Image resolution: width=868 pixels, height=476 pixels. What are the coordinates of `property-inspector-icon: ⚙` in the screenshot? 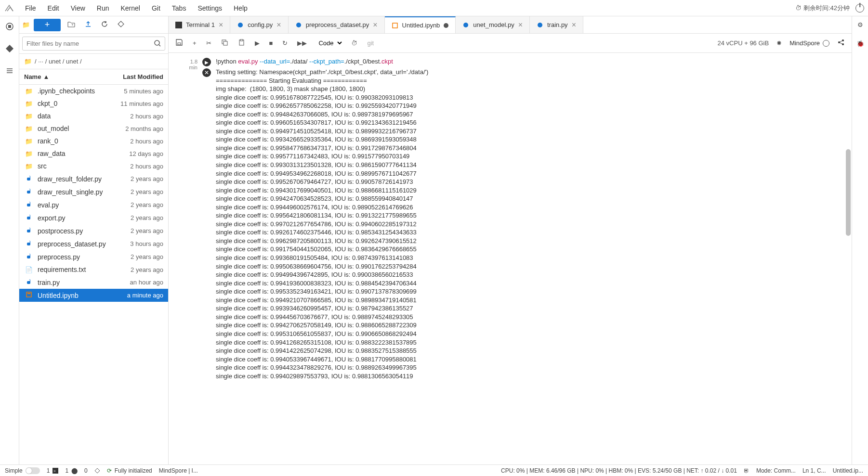 It's located at (860, 25).